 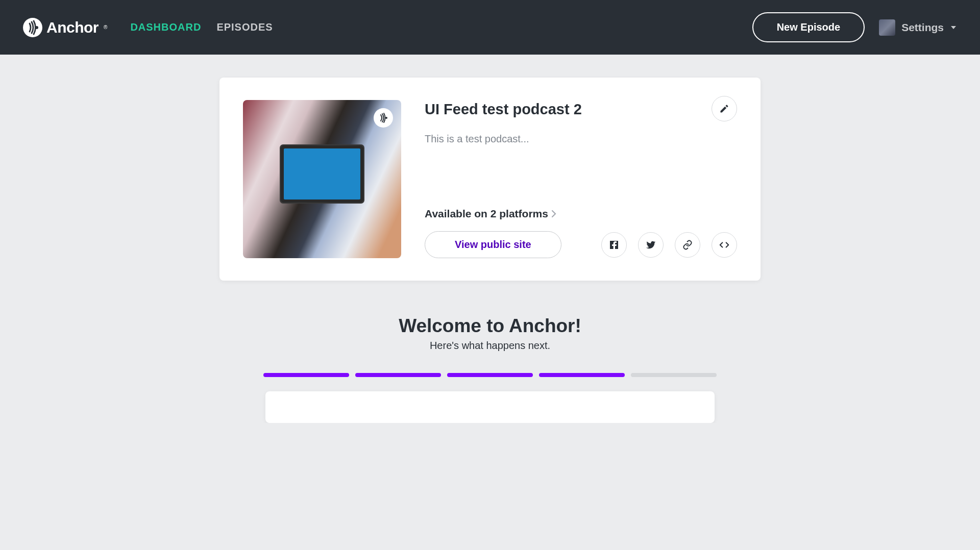 What do you see at coordinates (165, 28) in the screenshot?
I see `nav-dashboard: DASHBOARD` at bounding box center [165, 28].